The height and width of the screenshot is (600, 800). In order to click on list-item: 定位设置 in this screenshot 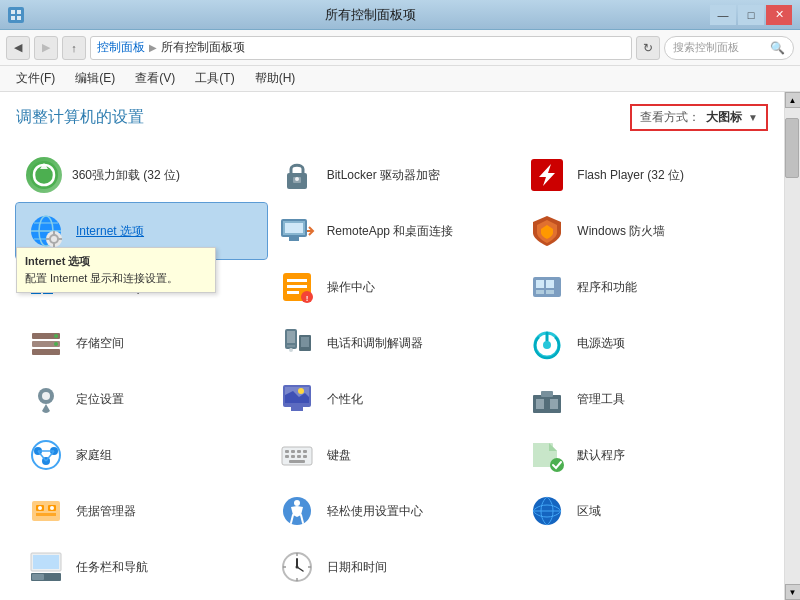, I will do `click(142, 399)`.